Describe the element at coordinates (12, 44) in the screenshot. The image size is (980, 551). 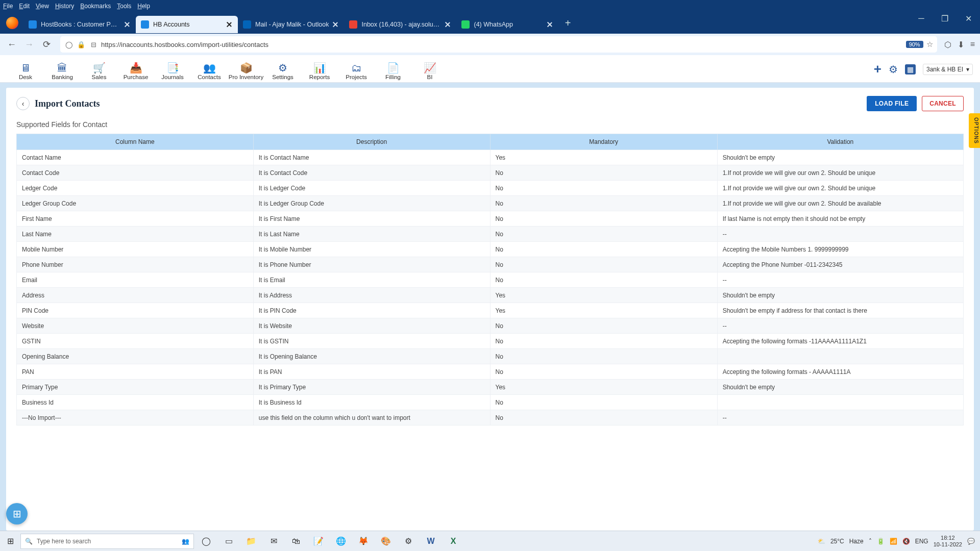
I see `back-button: ←` at that location.